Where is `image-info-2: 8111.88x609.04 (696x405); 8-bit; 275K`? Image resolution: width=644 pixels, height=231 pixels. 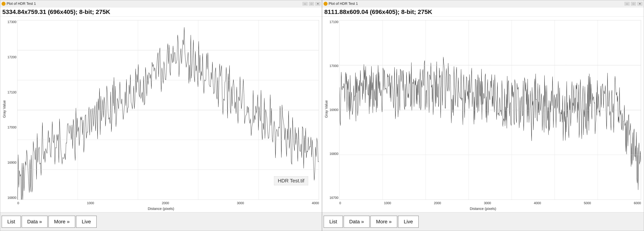 image-info-2: 8111.88x609.04 (696x405); 8-bit; 275K is located at coordinates (483, 12).